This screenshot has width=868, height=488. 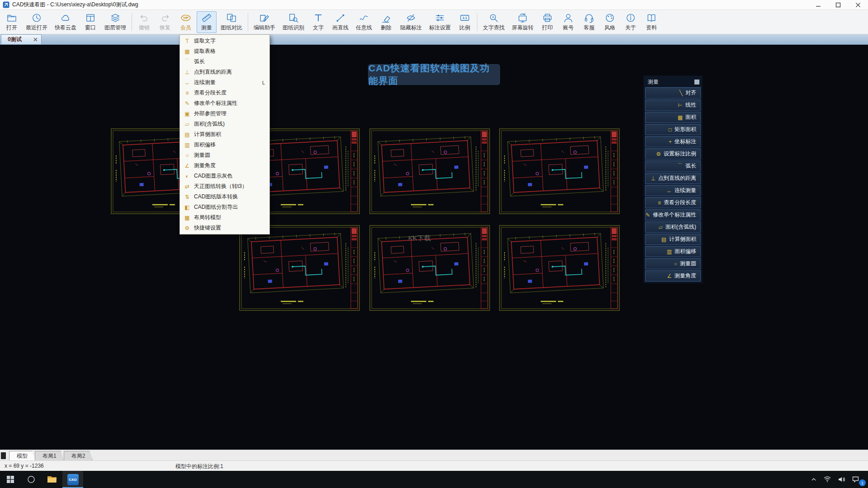 What do you see at coordinates (568, 22) in the screenshot?
I see `toolbar-button: 账号` at bounding box center [568, 22].